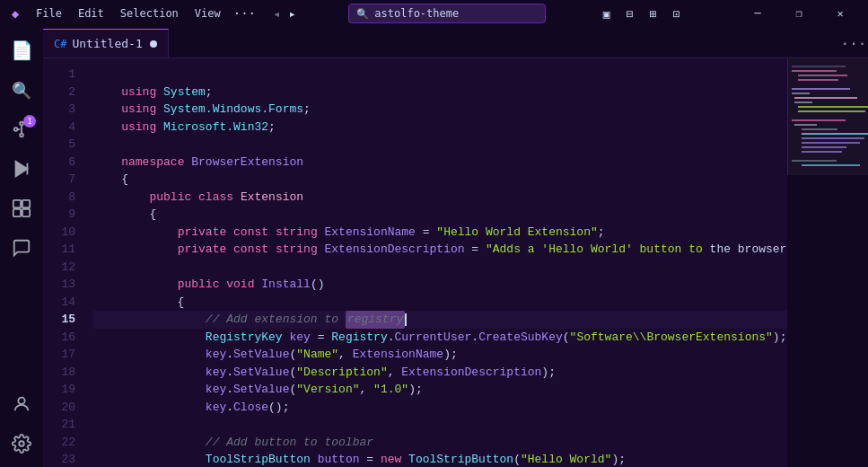 The width and height of the screenshot is (868, 467). What do you see at coordinates (22, 169) in the screenshot?
I see `run-icon` at bounding box center [22, 169].